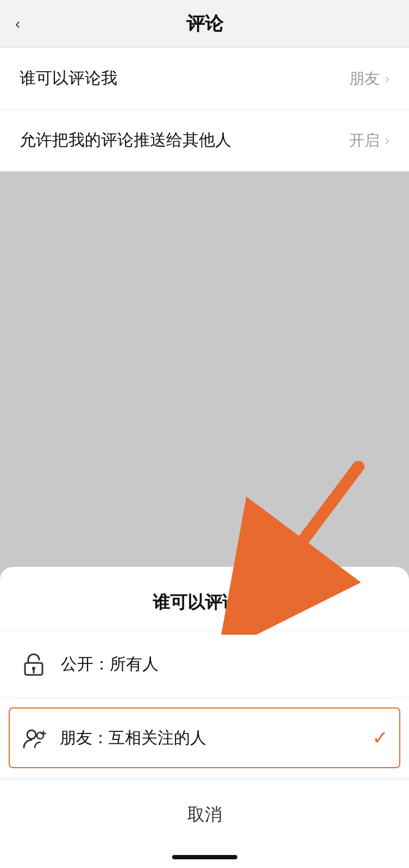  Describe the element at coordinates (125, 140) in the screenshot. I see `setting-label-push-top: 允许把我的评论推送给其他人` at that location.